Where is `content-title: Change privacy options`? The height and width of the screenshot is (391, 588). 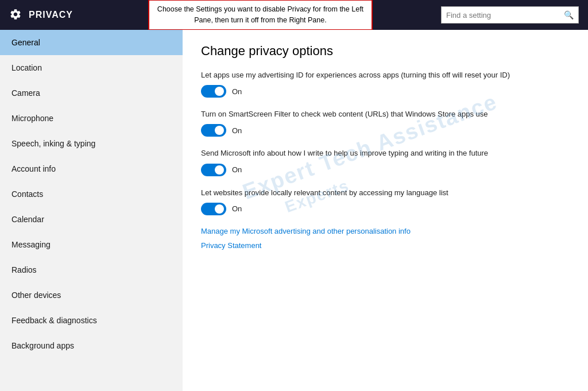
content-title: Change privacy options is located at coordinates (385, 51).